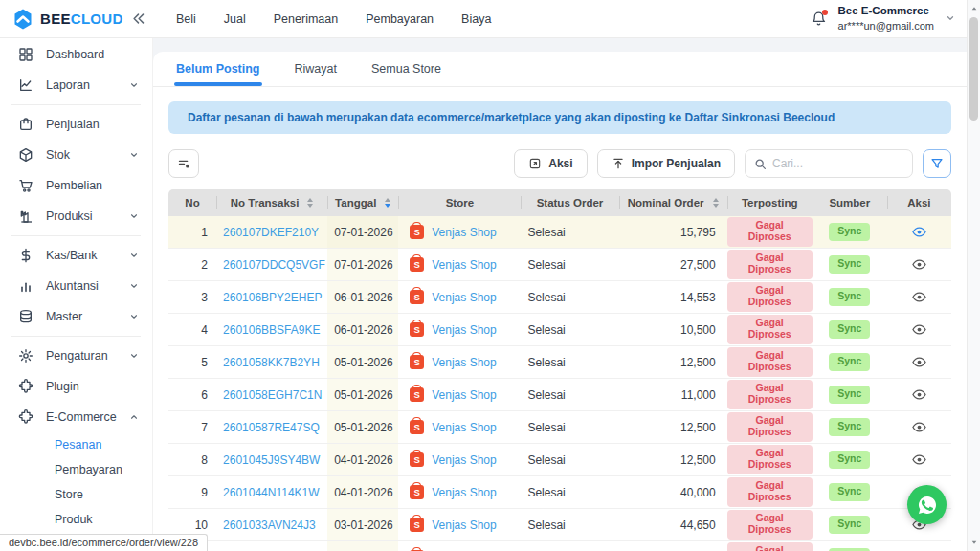  Describe the element at coordinates (235, 19) in the screenshot. I see `nav-item-jual: Jual` at that location.